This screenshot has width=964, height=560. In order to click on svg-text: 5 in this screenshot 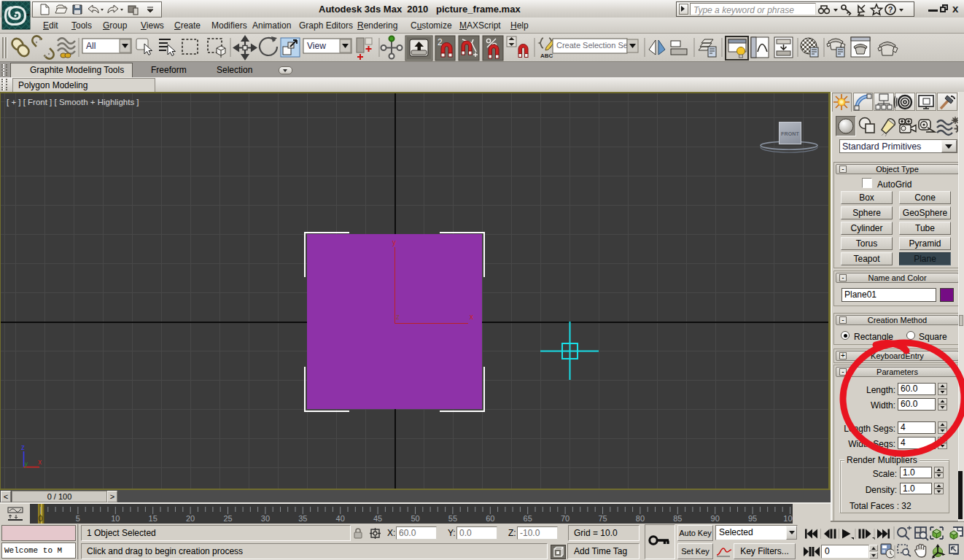, I will do `click(78, 518)`.